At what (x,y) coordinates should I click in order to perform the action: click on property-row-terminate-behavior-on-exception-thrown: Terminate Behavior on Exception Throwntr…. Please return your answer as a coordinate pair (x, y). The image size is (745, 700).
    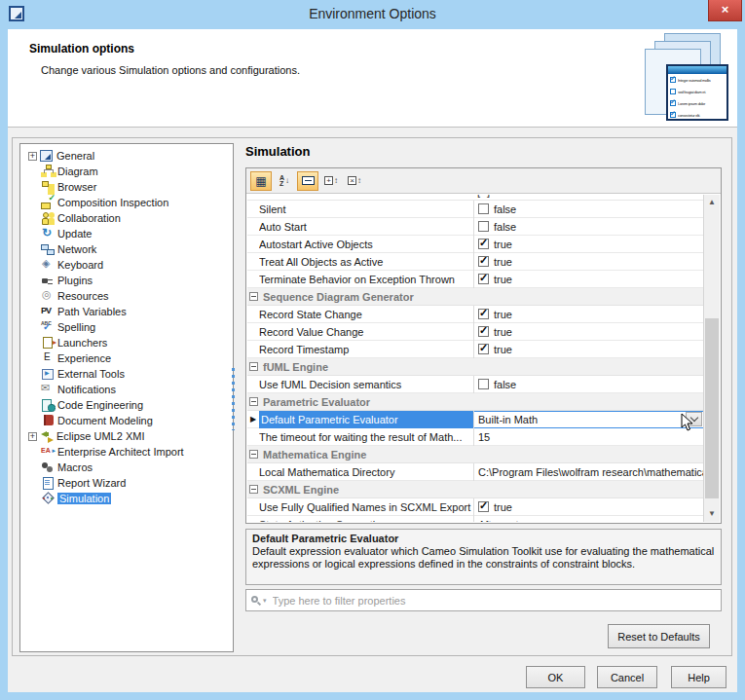
    Looking at the image, I should click on (475, 279).